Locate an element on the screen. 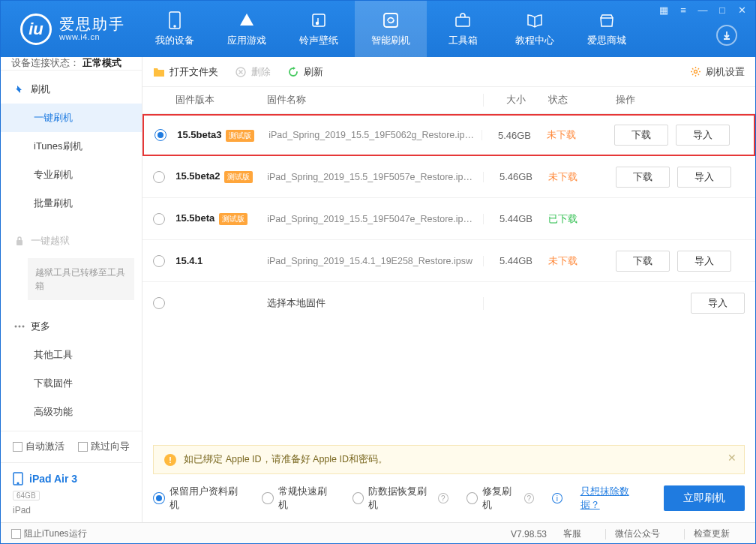 The height and width of the screenshot is (544, 756). sidebar-item-batch: 批量刷机 is located at coordinates (71, 203).